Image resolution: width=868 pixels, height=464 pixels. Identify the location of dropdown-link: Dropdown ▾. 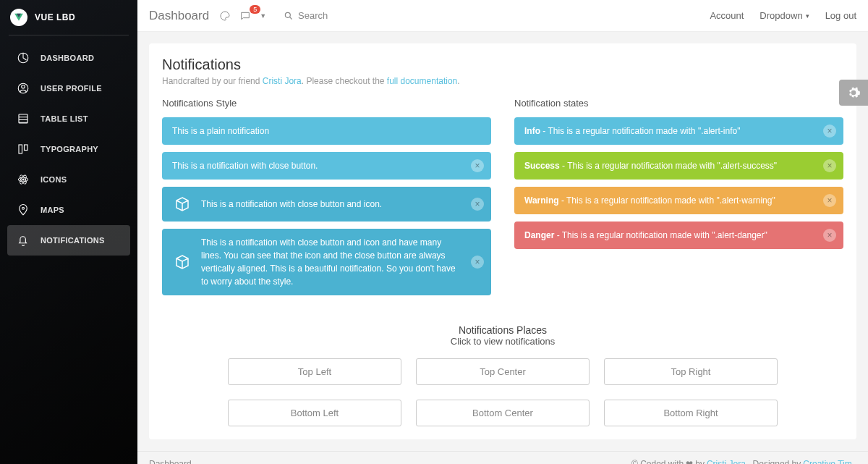
(784, 16).